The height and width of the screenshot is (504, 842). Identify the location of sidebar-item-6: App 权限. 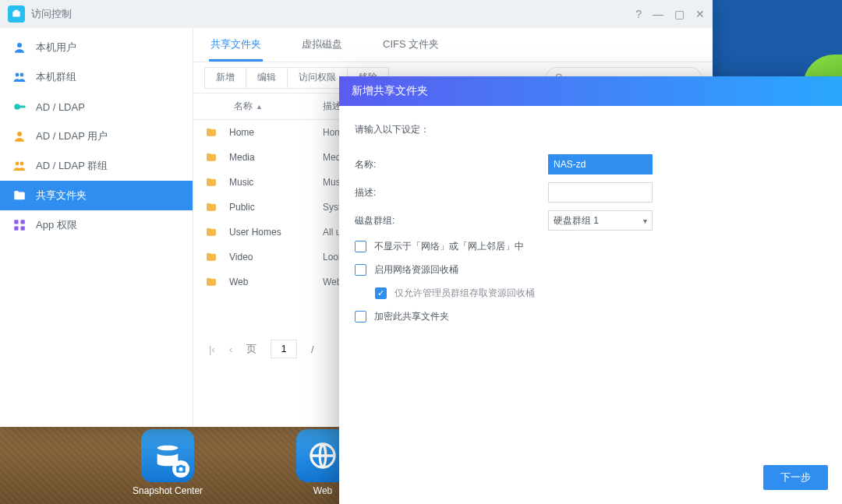
(97, 225).